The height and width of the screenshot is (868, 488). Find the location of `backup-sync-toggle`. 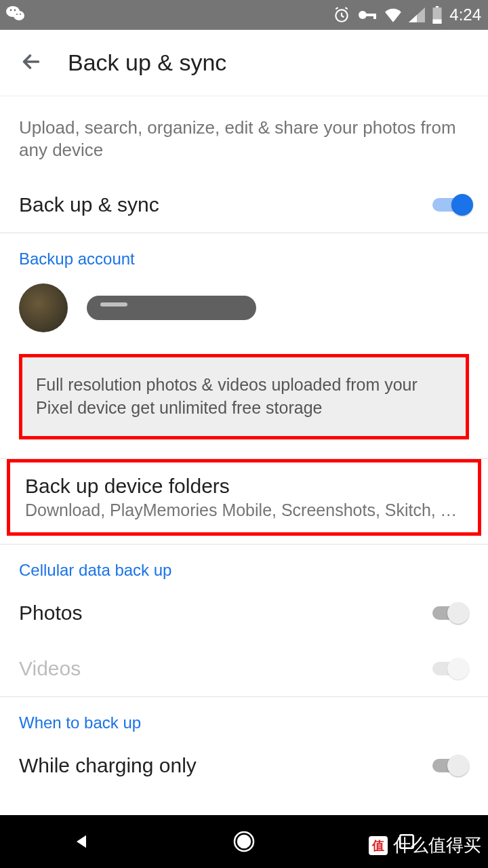

backup-sync-toggle is located at coordinates (451, 205).